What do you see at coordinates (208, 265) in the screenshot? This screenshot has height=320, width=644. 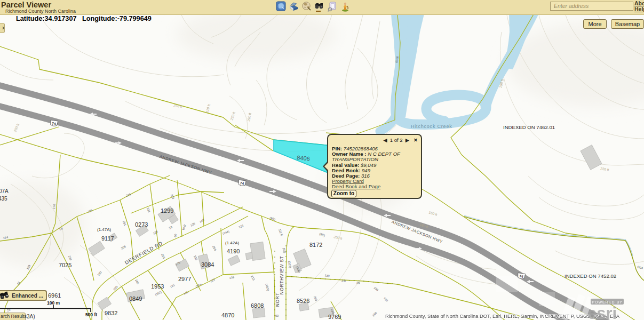 I see `svg-text: 3084` at bounding box center [208, 265].